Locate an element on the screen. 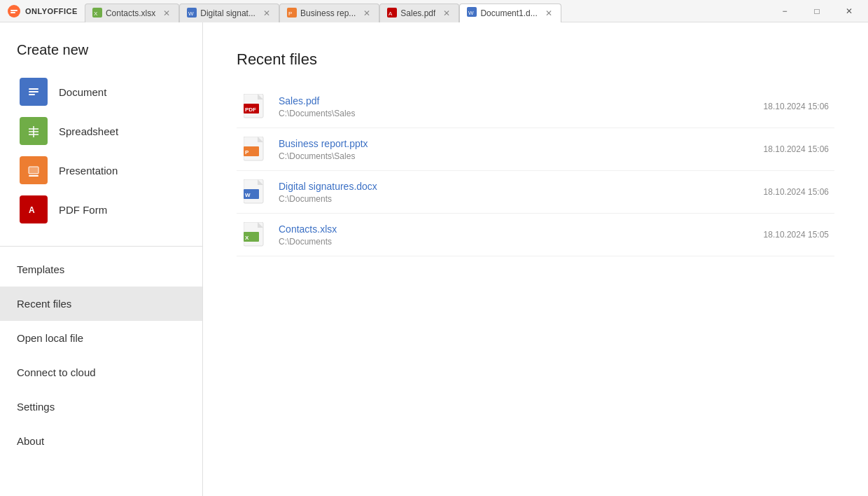 The width and height of the screenshot is (868, 496). tab-close-sales: ✕ is located at coordinates (447, 13).